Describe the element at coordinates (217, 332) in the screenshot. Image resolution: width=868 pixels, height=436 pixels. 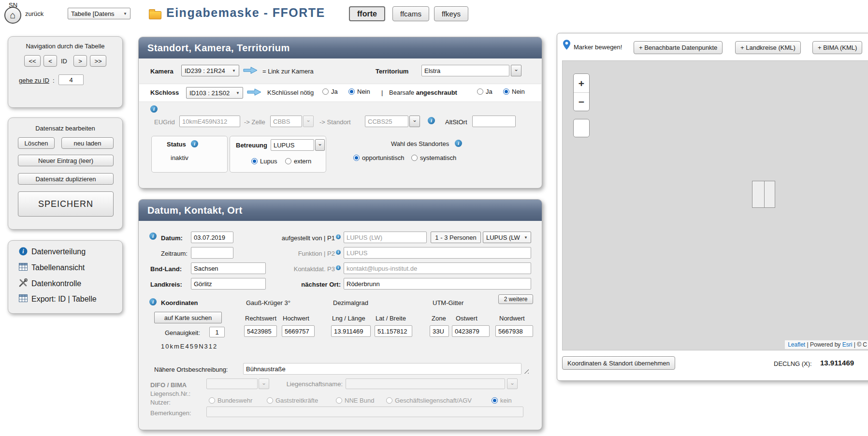
I see `genauigkeit-input` at that location.